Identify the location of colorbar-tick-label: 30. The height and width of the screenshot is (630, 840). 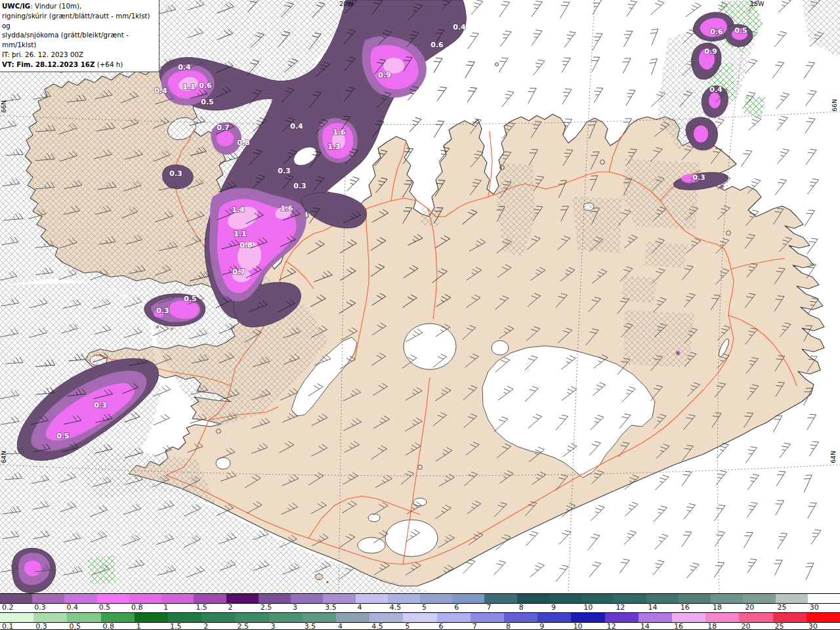
(814, 608).